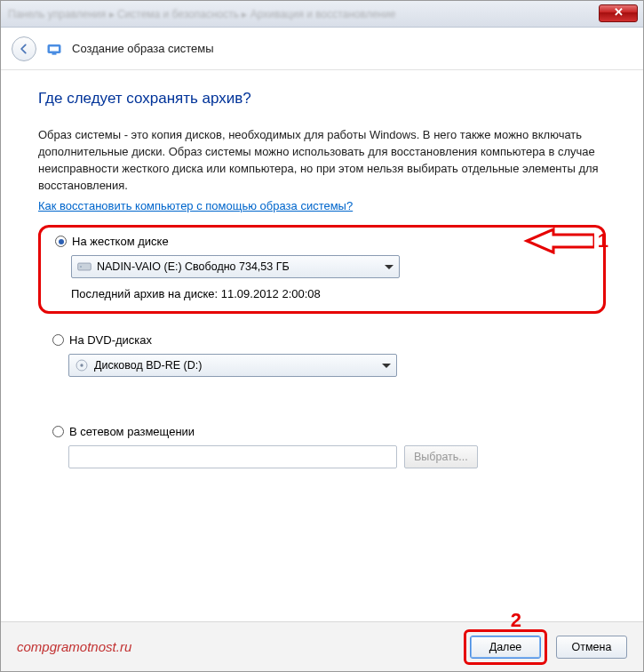 The width and height of the screenshot is (644, 672). What do you see at coordinates (322, 14) in the screenshot?
I see `titlebar: Панель управления ▸ Система и безопаснос…` at bounding box center [322, 14].